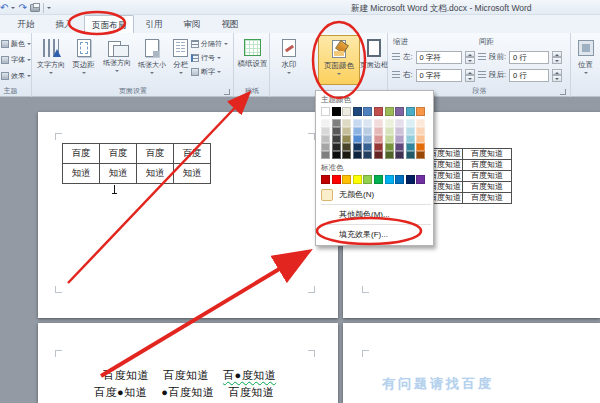 Image resolution: width=600 pixels, height=403 pixels. What do you see at coordinates (289, 60) in the screenshot?
I see `watermark-button: 水印` at bounding box center [289, 60].